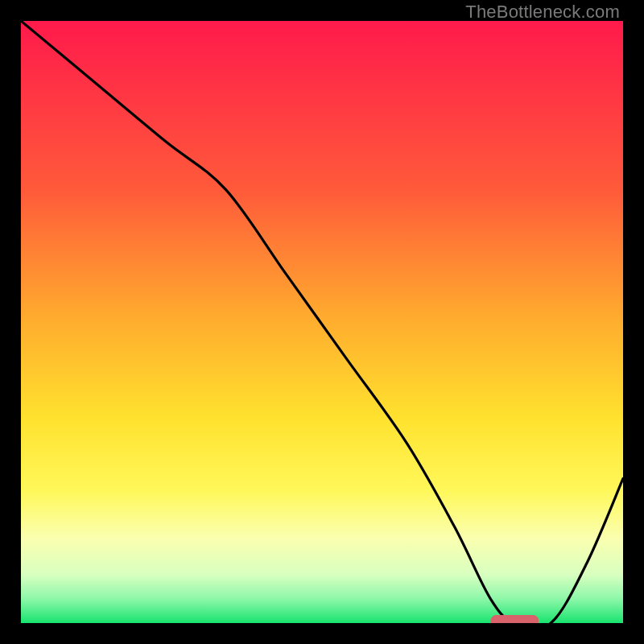 The width and height of the screenshot is (644, 644). What do you see at coordinates (543, 12) in the screenshot?
I see `watermark-text: TheBottleneck.com` at bounding box center [543, 12].